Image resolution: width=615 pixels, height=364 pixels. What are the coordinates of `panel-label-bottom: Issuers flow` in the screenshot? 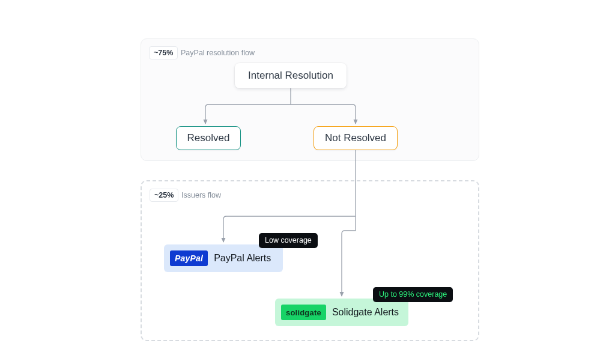 It's located at (201, 195).